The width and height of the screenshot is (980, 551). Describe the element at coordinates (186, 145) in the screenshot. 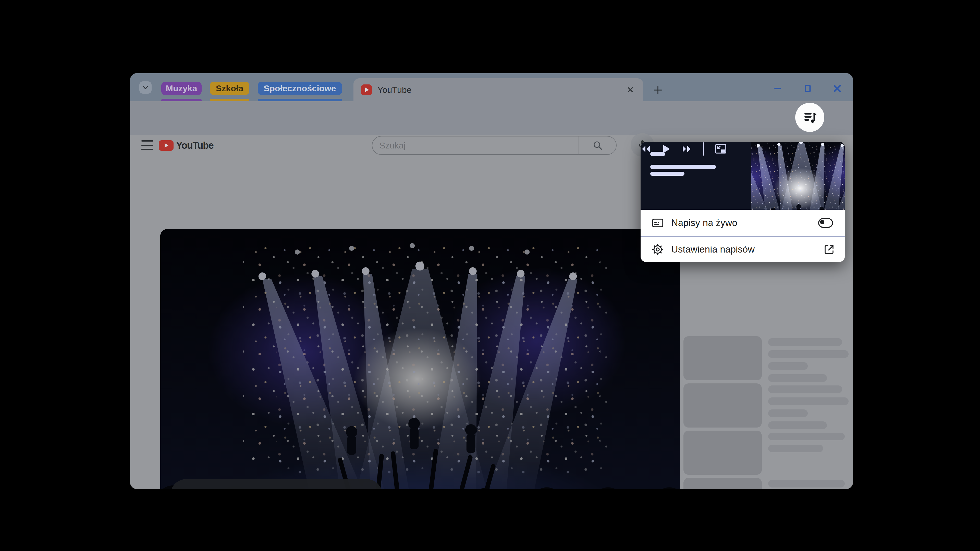

I see `youtube-logo: YouTube` at that location.